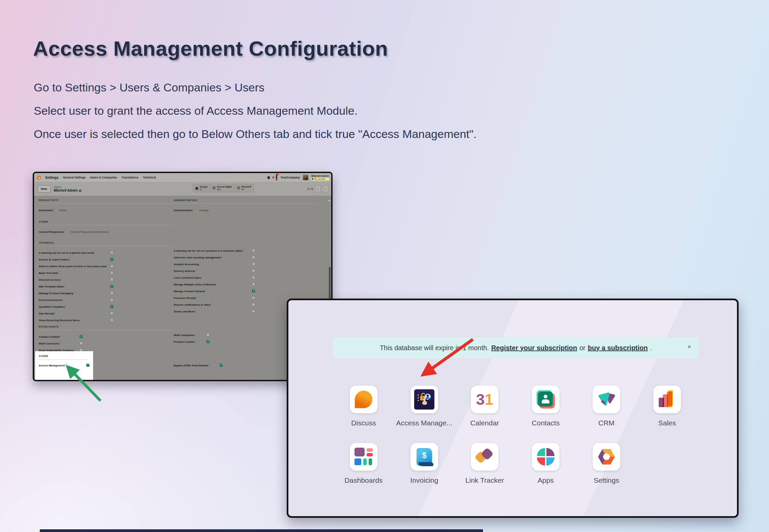  Describe the element at coordinates (546, 406) in the screenshot. I see `app-contacts: Contacts` at that location.